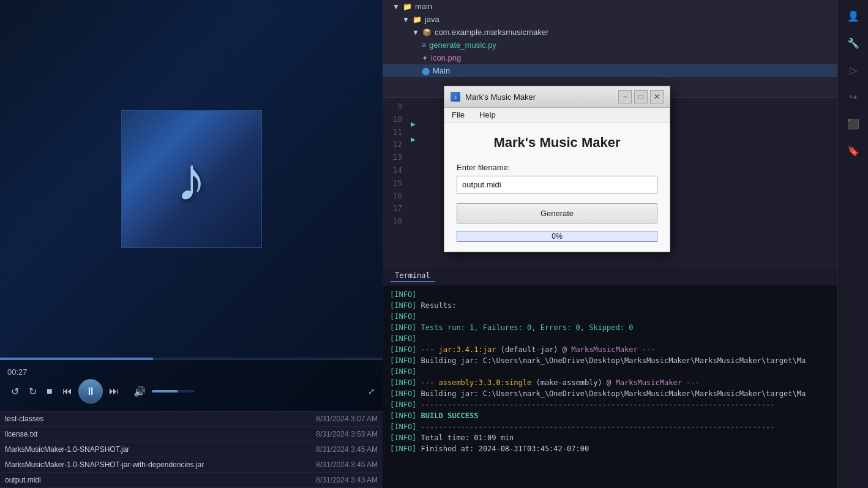  I want to click on dialog-app-icon: ♪, so click(455, 97).